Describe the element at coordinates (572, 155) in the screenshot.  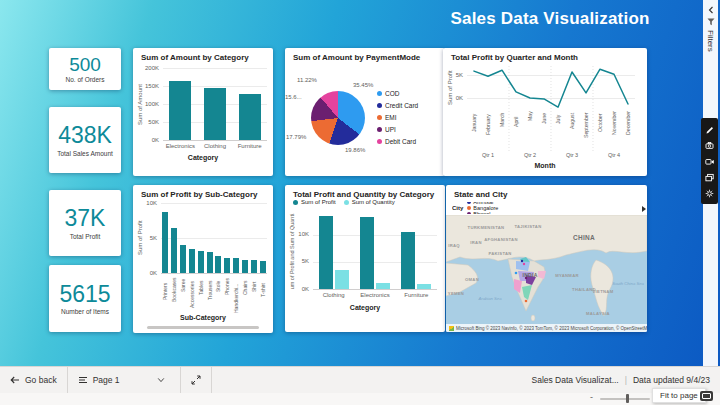
I see `quarter-label: Qtr 3` at that location.